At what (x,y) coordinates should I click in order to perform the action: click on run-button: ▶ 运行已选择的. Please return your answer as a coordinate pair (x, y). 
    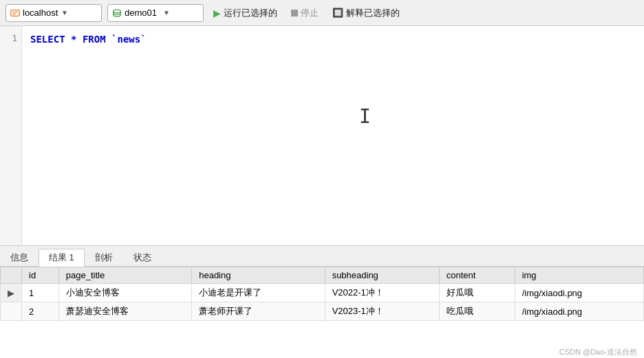
    Looking at the image, I should click on (245, 13).